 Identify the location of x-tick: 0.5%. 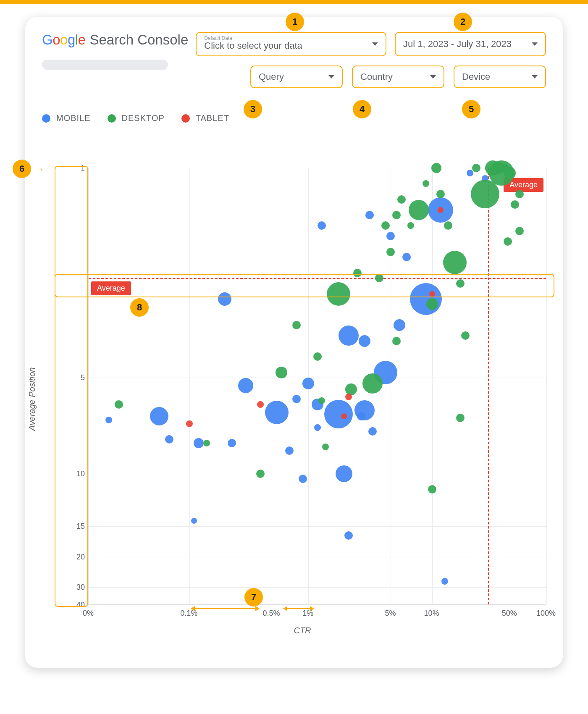
(271, 613).